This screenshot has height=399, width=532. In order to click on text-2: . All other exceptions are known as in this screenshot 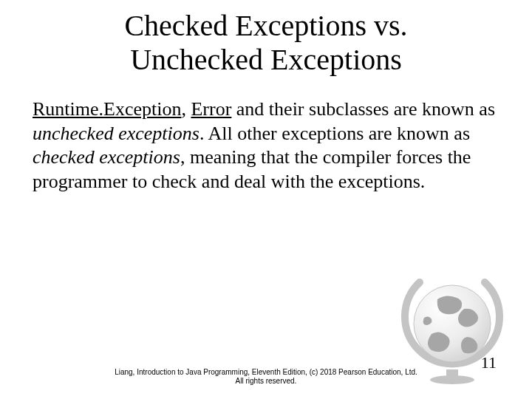, I will do `click(335, 133)`.